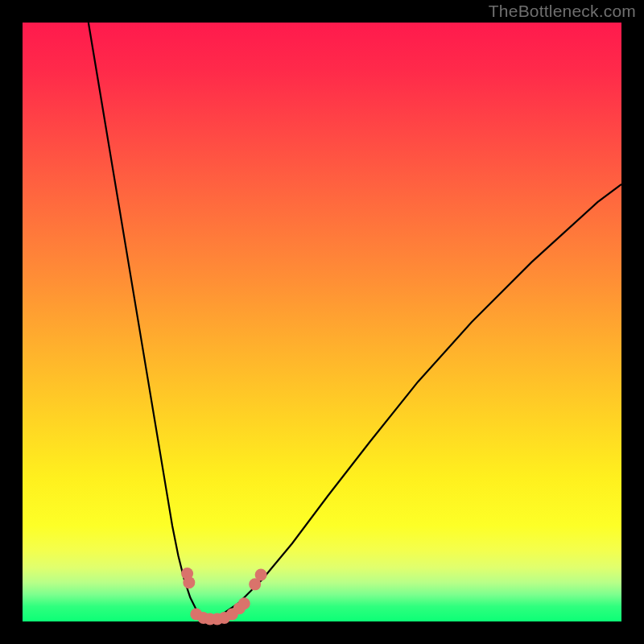 This screenshot has width=644, height=644. Describe the element at coordinates (562, 11) in the screenshot. I see `watermark-text: TheBottleneck.com` at that location.